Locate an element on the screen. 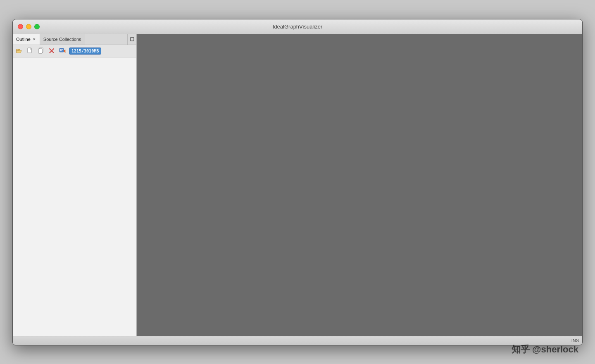 The width and height of the screenshot is (595, 364). window-title: IdealGraphVisualizer is located at coordinates (298, 26).